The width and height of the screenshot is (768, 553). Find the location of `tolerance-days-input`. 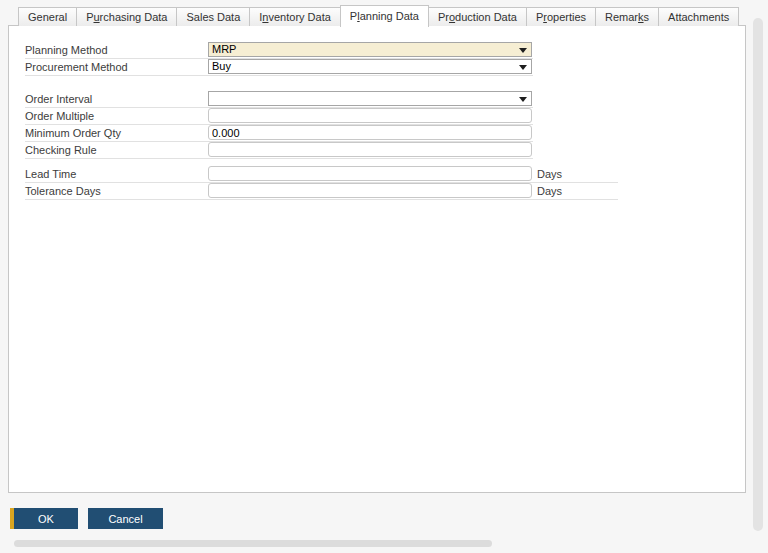

tolerance-days-input is located at coordinates (370, 190).